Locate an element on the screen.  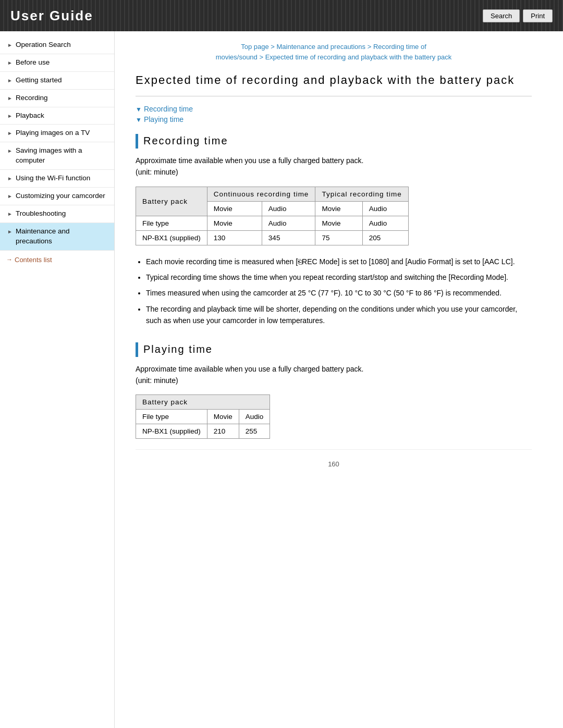
sidebar-label: Before use is located at coordinates (62, 63).